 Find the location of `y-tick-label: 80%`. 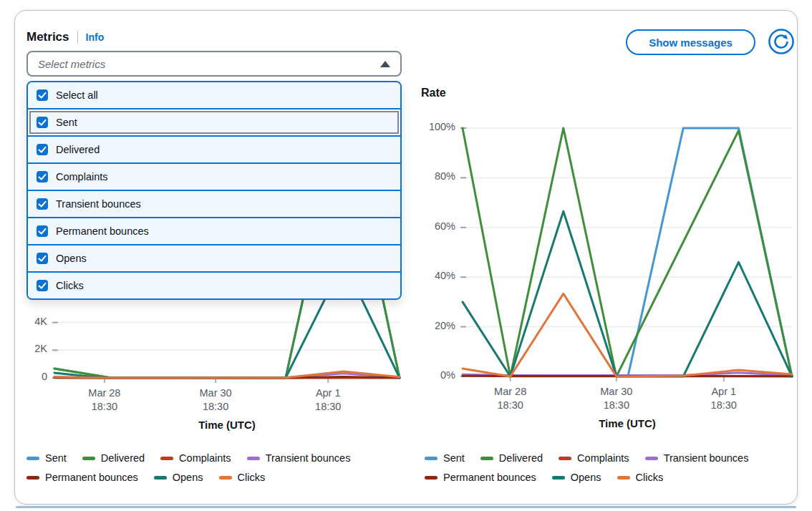

y-tick-label: 80% is located at coordinates (434, 176).